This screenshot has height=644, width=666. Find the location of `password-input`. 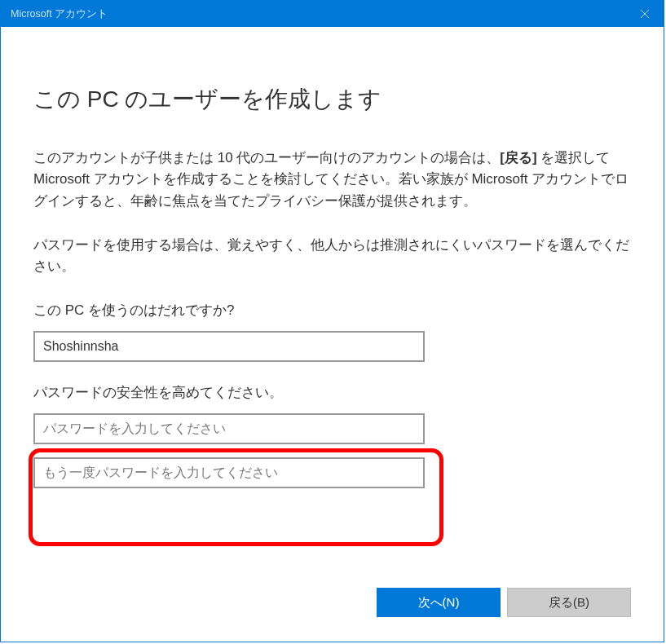

password-input is located at coordinates (229, 429).